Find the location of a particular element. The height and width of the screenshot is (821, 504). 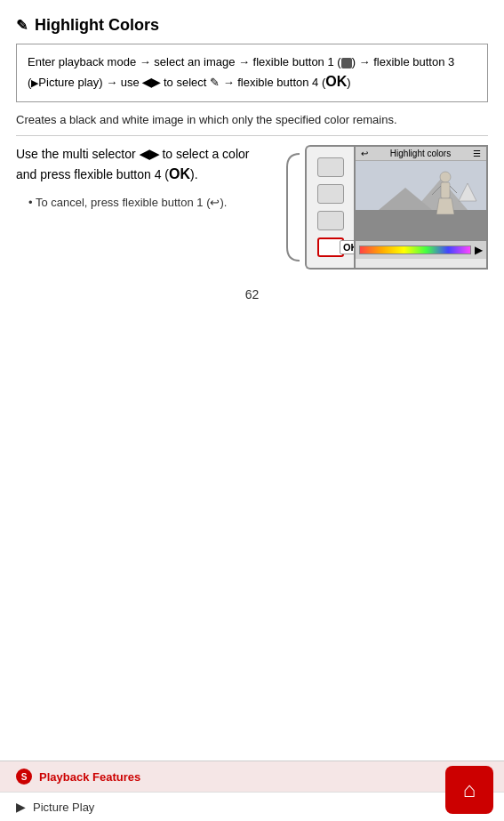

screen-header: ↩ Highlight colors ☰ is located at coordinates (421, 154).